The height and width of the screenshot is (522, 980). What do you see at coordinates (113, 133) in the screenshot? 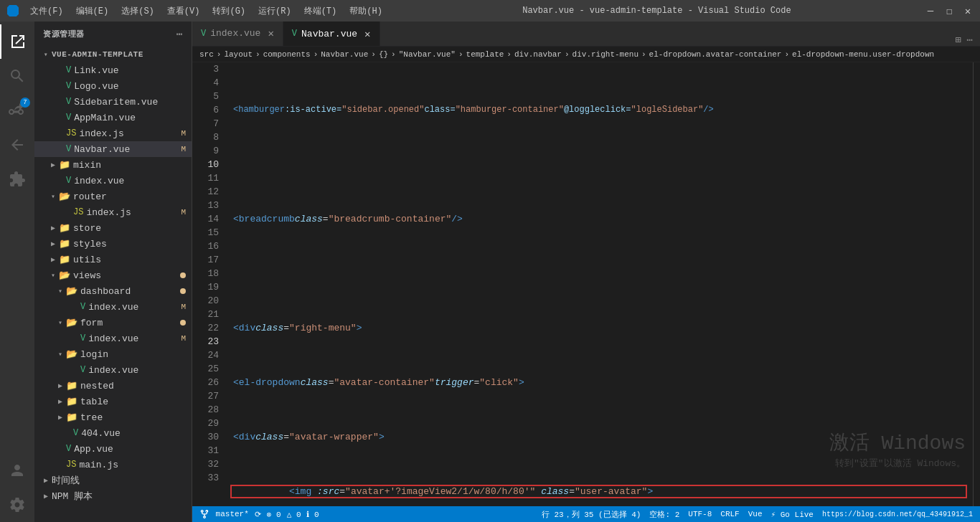
I see `tree-index-js: JS index.js M` at bounding box center [113, 133].